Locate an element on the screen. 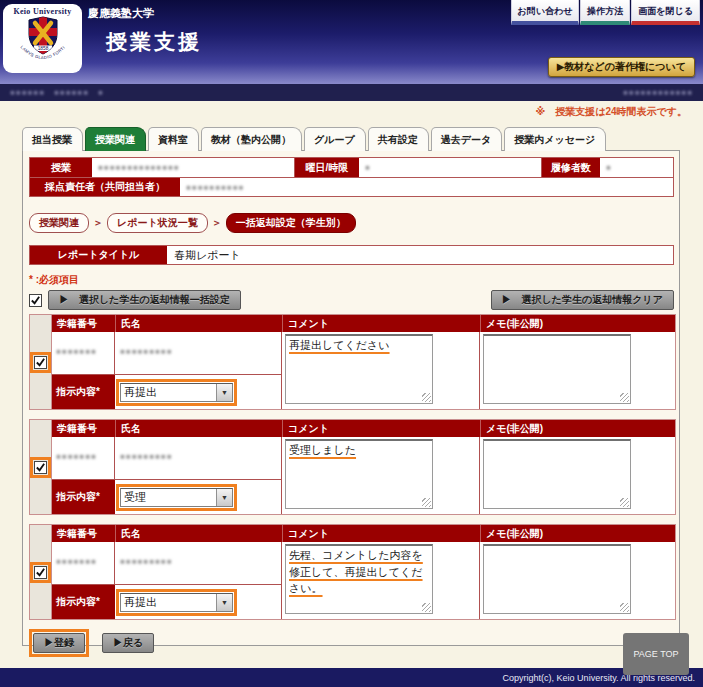 The height and width of the screenshot is (687, 703). app-title: 授業支援 is located at coordinates (154, 42).